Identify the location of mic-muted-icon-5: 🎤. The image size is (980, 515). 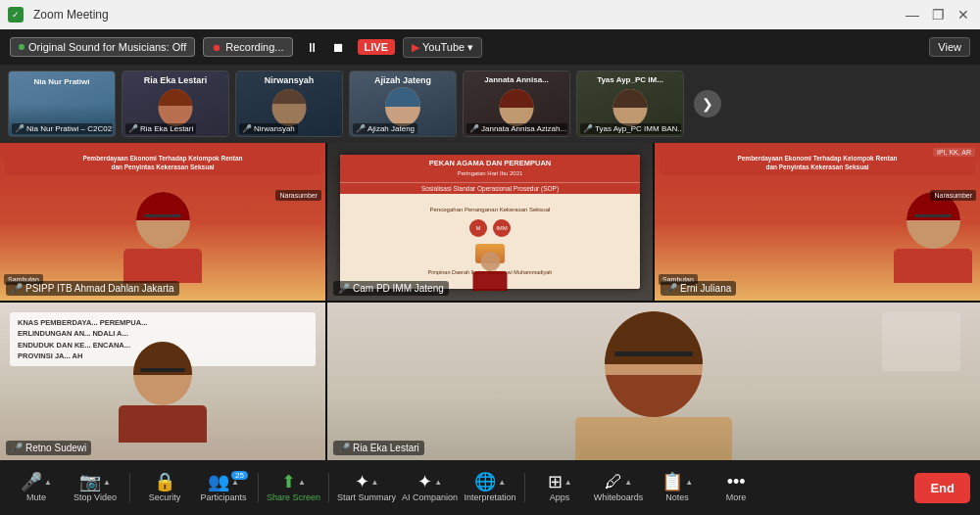
(588, 129).